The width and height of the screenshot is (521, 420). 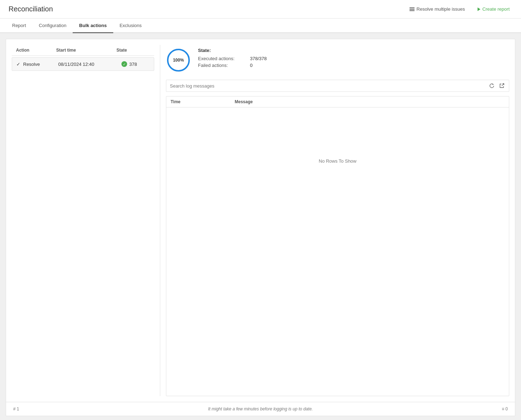 What do you see at coordinates (492, 86) in the screenshot?
I see `refresh-button` at bounding box center [492, 86].